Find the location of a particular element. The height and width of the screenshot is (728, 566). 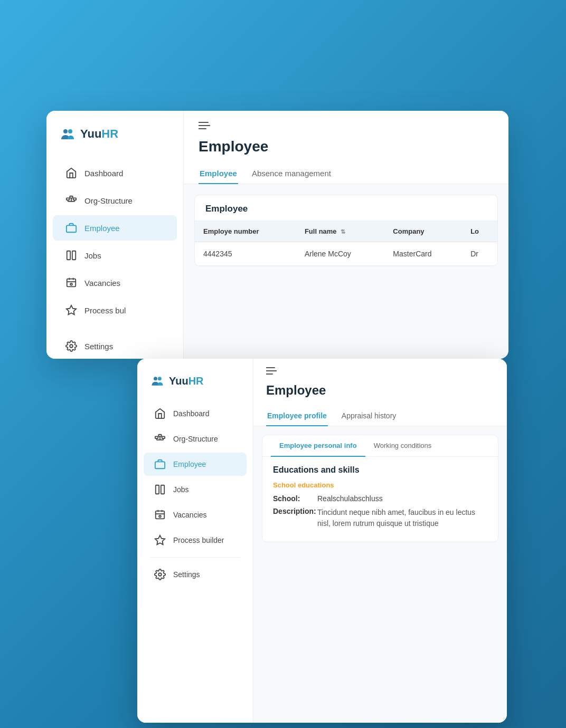

tab-absence: Absence management is located at coordinates (291, 174).